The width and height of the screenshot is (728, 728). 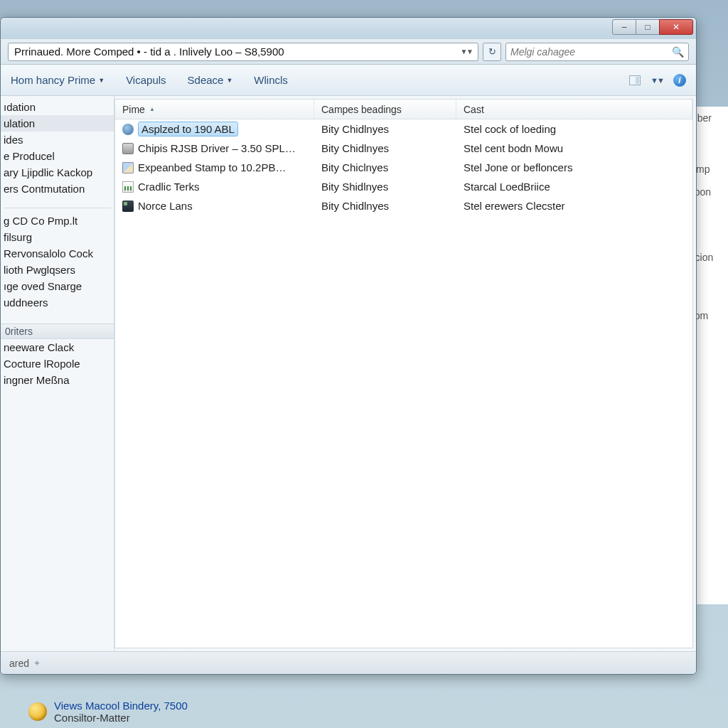 What do you see at coordinates (152, 109) in the screenshot?
I see `sort-indicator-icon: ▲` at bounding box center [152, 109].